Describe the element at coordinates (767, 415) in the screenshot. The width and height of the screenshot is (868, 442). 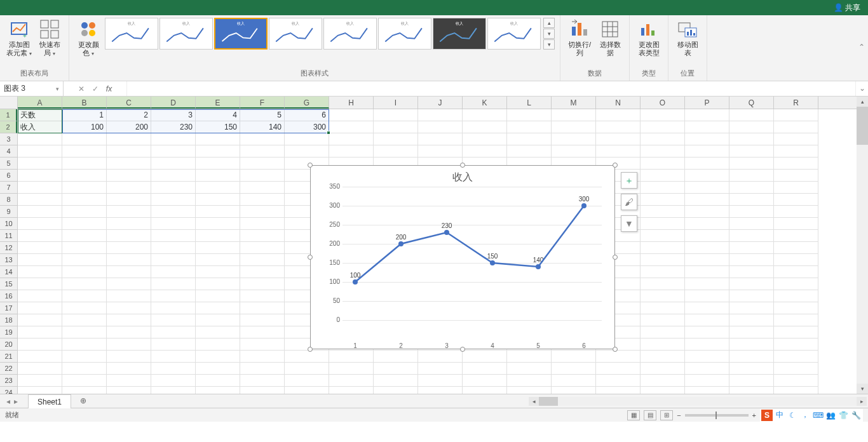
I see `tray-icon-0: S` at that location.